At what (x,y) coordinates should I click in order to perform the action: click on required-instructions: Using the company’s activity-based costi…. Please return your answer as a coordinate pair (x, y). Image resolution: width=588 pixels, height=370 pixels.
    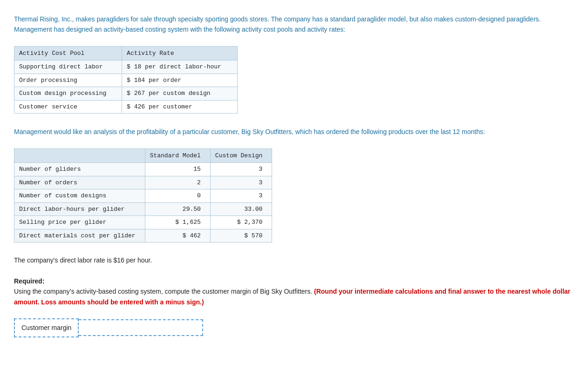
    Looking at the image, I should click on (163, 291).